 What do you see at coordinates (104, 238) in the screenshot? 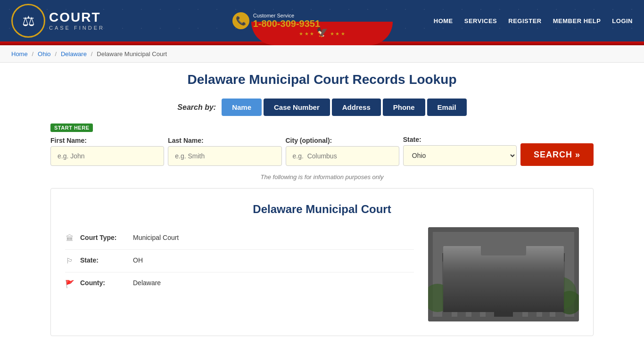
I see `court-type-label: Court Type:` at bounding box center [104, 238].